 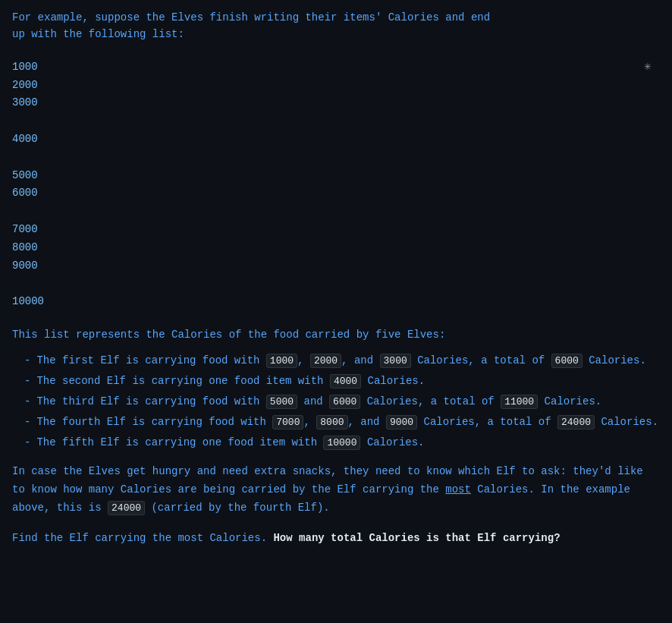 I want to click on intro-text: For example, suppose the Elves finish wr…, so click(x=336, y=26).